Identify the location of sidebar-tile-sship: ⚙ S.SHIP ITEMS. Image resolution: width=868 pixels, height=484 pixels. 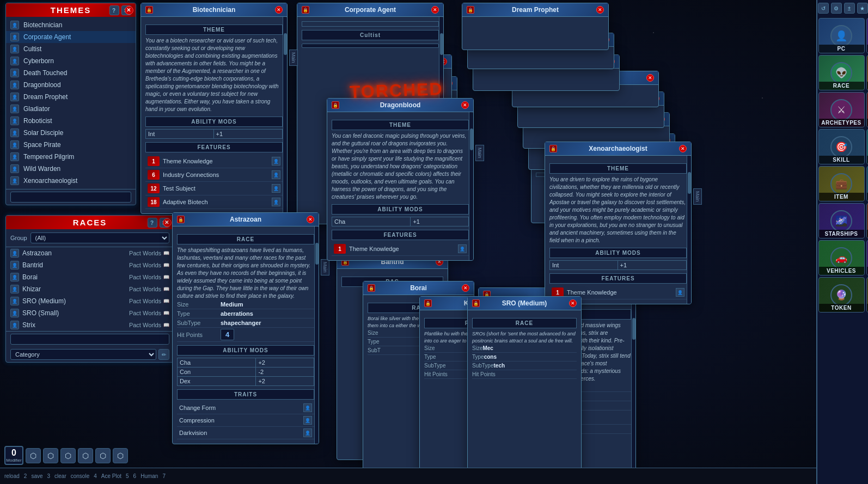
(867, 221).